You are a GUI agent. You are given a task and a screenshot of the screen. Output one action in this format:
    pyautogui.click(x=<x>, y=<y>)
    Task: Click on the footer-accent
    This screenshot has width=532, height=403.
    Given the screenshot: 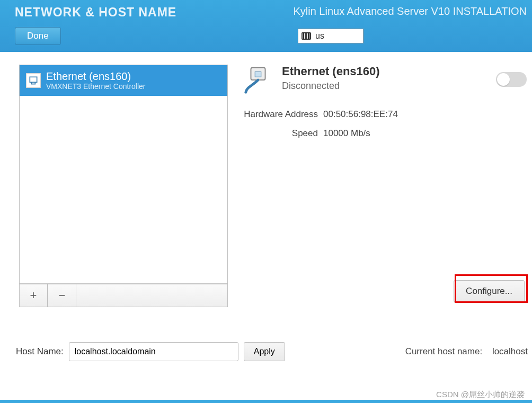 What is the action you would take?
    pyautogui.click(x=266, y=401)
    